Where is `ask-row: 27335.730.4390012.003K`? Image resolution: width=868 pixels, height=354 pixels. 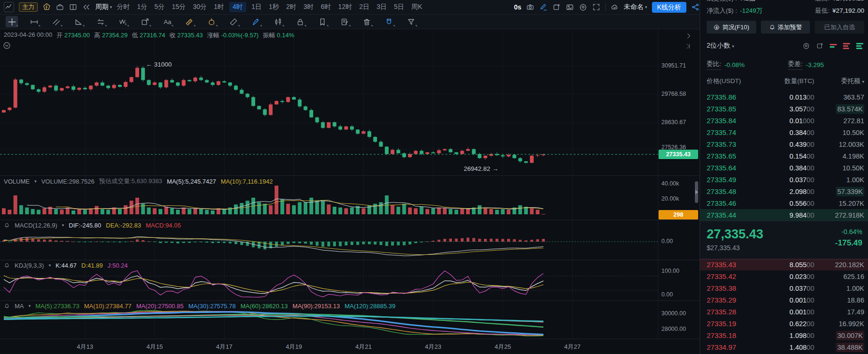 ask-row: 27335.730.4390012.003K is located at coordinates (784, 144).